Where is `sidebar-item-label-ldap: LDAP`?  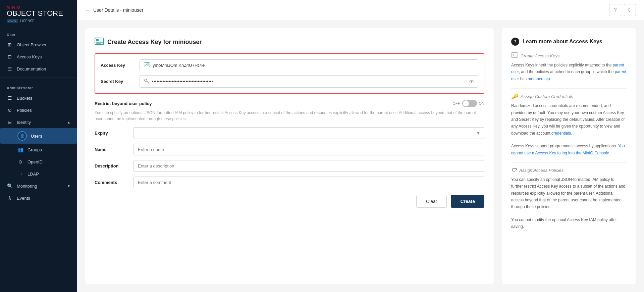 sidebar-item-label-ldap: LDAP is located at coordinates (33, 174).